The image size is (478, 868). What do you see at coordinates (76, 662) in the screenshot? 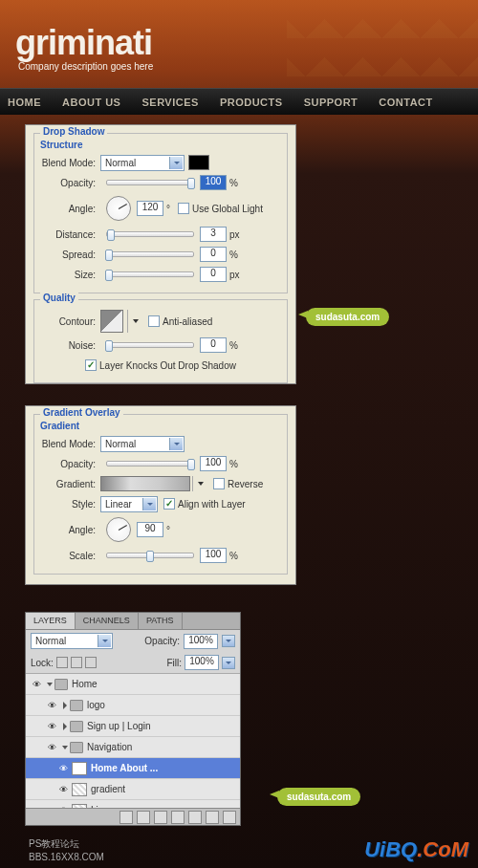
I see `lock-position-icon` at bounding box center [76, 662].